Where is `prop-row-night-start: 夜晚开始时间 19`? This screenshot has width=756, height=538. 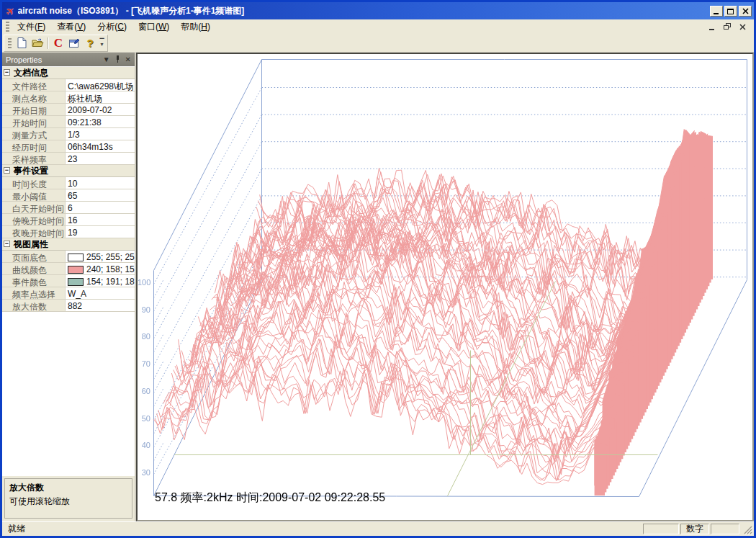
prop-row-night-start: 夜晚开始时间 19 is located at coordinates (68, 232).